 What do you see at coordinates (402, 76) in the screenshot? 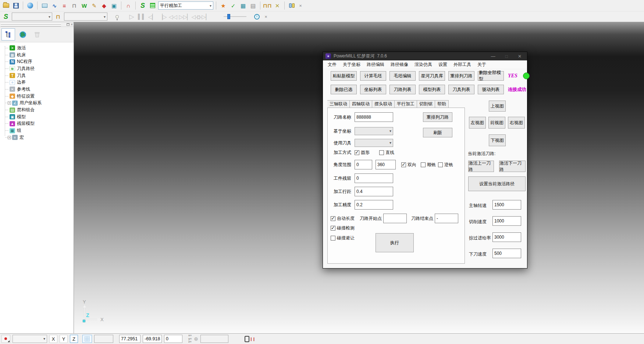
I see `dialog-button: 毛坯编辑` at bounding box center [402, 76].